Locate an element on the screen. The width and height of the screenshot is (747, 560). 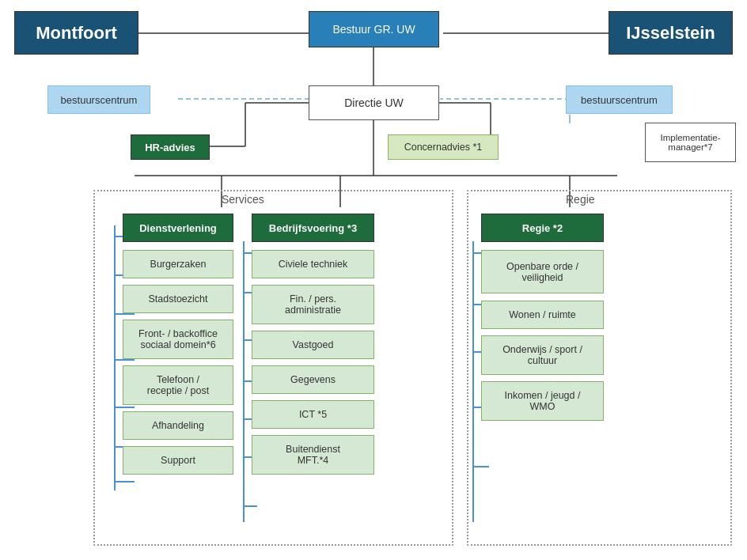
regie-header-label: Regie *2 is located at coordinates (543, 228).